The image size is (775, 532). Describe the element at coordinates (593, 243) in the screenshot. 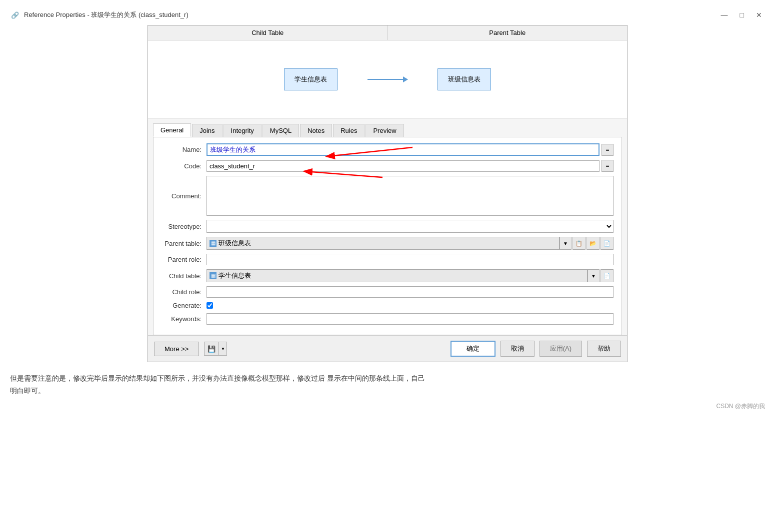

I see `parent-table-browse-btn2: 📂` at that location.